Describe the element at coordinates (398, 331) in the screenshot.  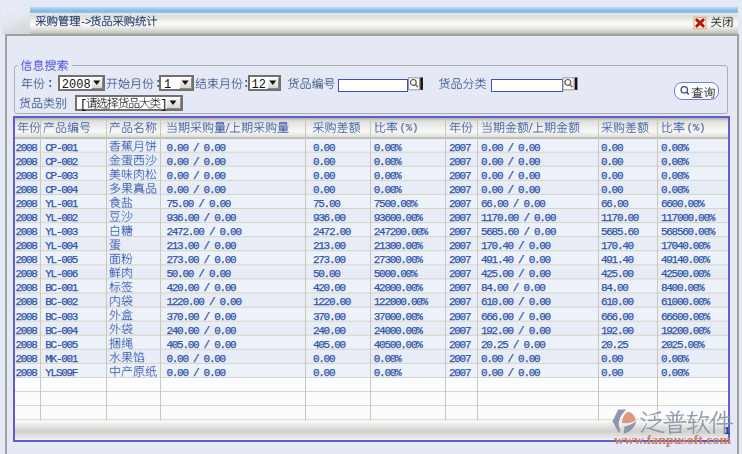
I see `svg-text: 24000.00%` at that location.